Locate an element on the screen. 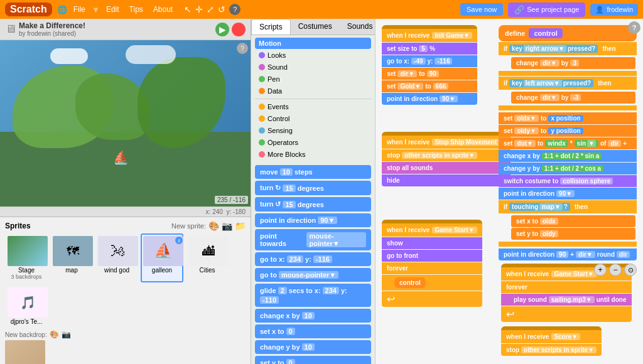 The height and width of the screenshot is (364, 643). event-stop-ship: when I receive Stop Ship Movement▼ is located at coordinates (446, 141).